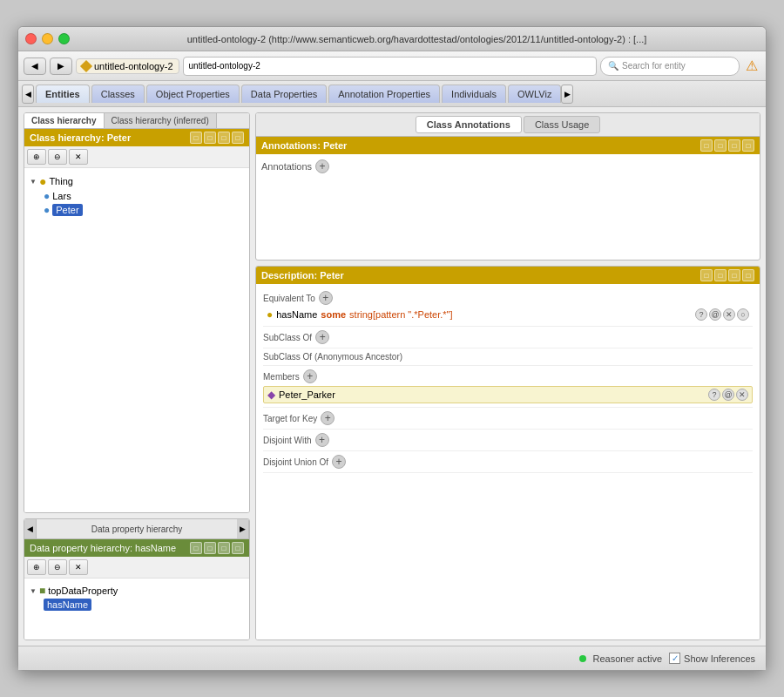  What do you see at coordinates (67, 210) in the screenshot?
I see `peter-label: Peter` at bounding box center [67, 210].